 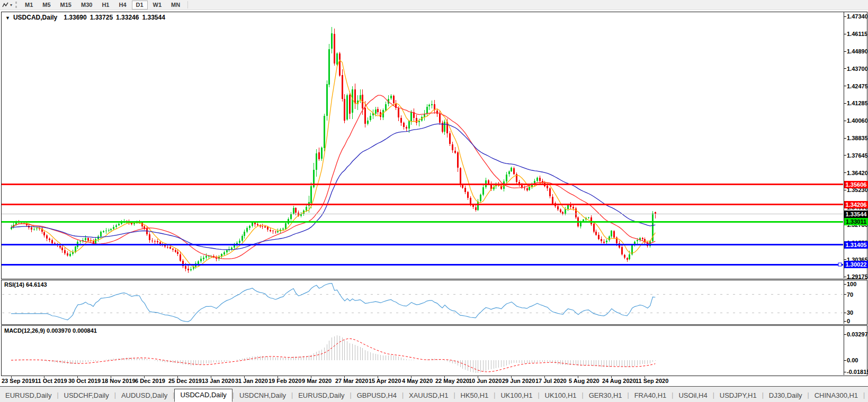 What do you see at coordinates (786, 396) in the screenshot?
I see `chart-tab-dj30-daily: DJ30,Daily` at bounding box center [786, 396].